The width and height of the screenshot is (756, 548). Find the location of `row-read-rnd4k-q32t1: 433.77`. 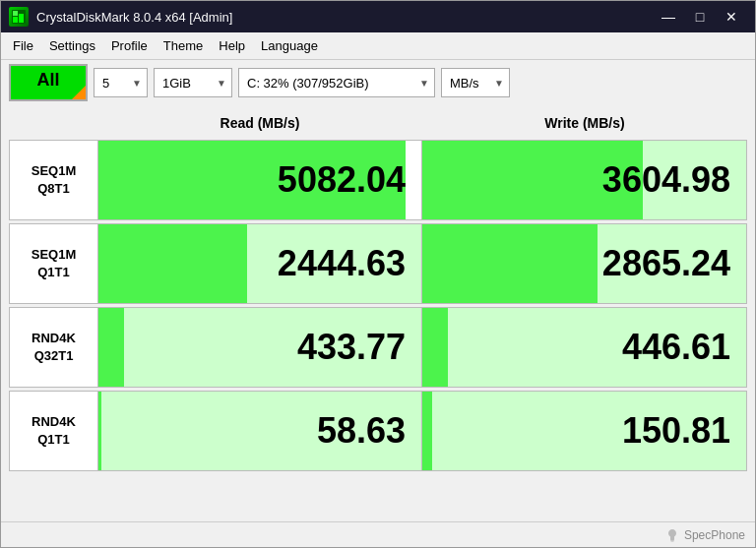

row-read-rnd4k-q32t1: 433.77 is located at coordinates (260, 347).